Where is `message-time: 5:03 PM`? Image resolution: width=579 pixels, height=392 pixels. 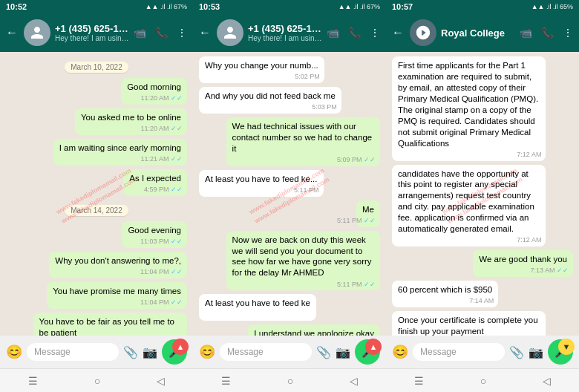 message-time: 5:03 PM is located at coordinates (324, 108).